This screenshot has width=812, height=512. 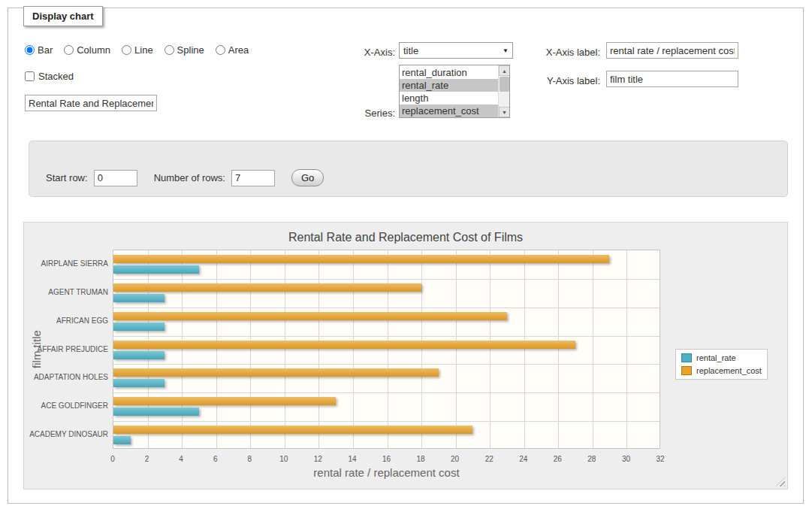 What do you see at coordinates (137, 50) in the screenshot?
I see `chart-type-radios: BarColumnLineSplineArea` at bounding box center [137, 50].